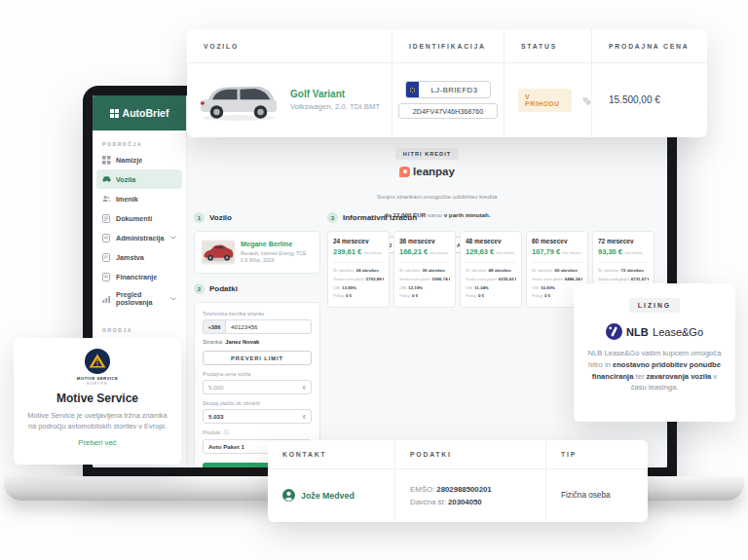  Describe the element at coordinates (257, 327) in the screenshot. I see `phone-input-group: +386 40123456` at that location.